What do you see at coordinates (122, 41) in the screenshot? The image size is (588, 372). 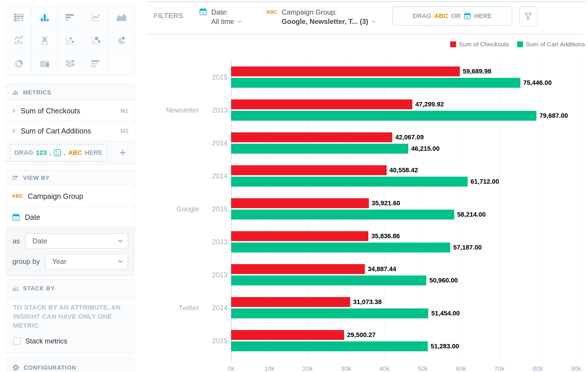 I see `viz-type-pie-chart` at bounding box center [122, 41].